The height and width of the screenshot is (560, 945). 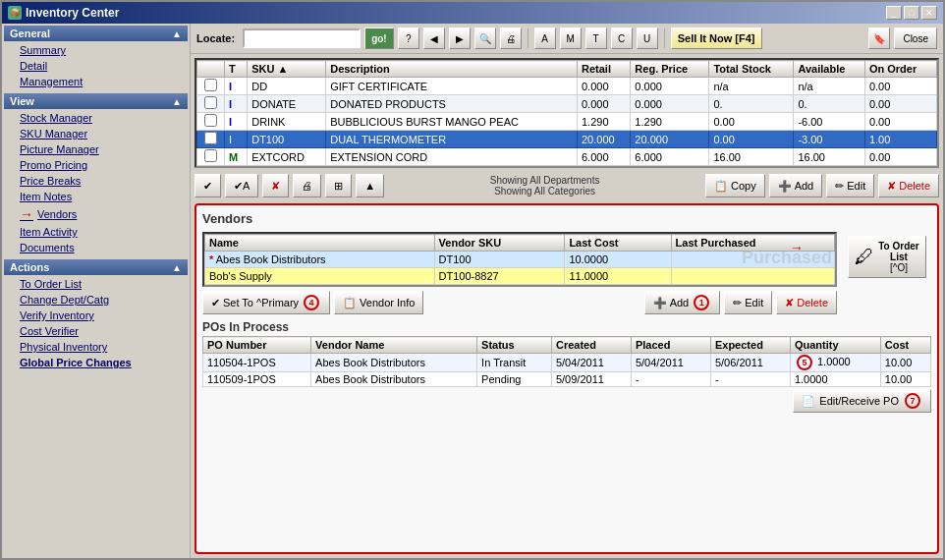 What do you see at coordinates (906, 346) in the screenshot?
I see `po-col-cost: Cost` at bounding box center [906, 346].